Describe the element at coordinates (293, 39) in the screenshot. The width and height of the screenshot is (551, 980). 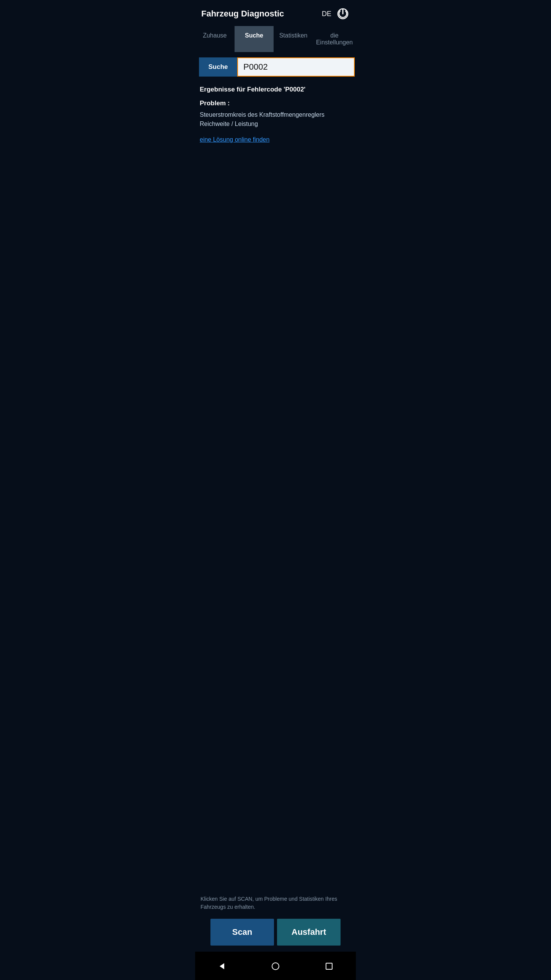
I see `tab-statistiken: Statistiken` at that location.